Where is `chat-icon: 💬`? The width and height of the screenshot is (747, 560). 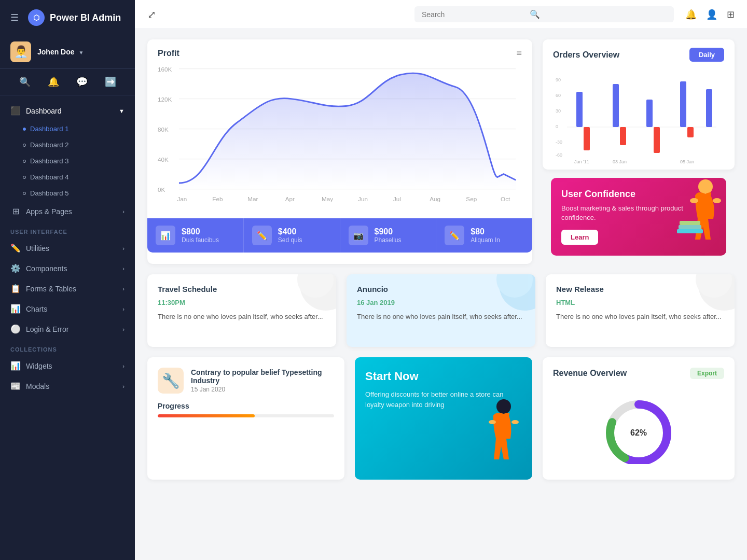
chat-icon: 💬 is located at coordinates (82, 82).